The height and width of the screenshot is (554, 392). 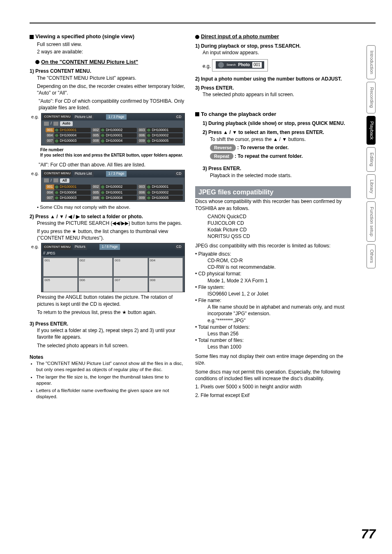 I want to click on step1-all: "All": For CD other than above. All file…, so click(x=112, y=165).